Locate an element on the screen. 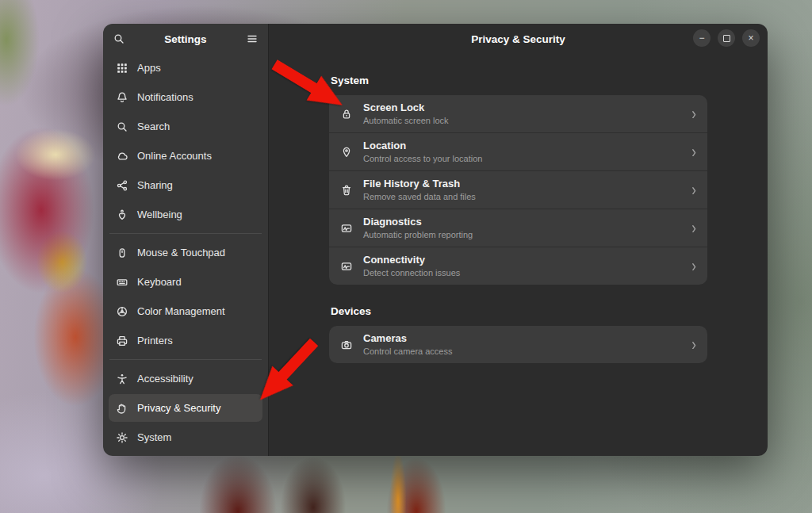  close-button: × is located at coordinates (751, 38).